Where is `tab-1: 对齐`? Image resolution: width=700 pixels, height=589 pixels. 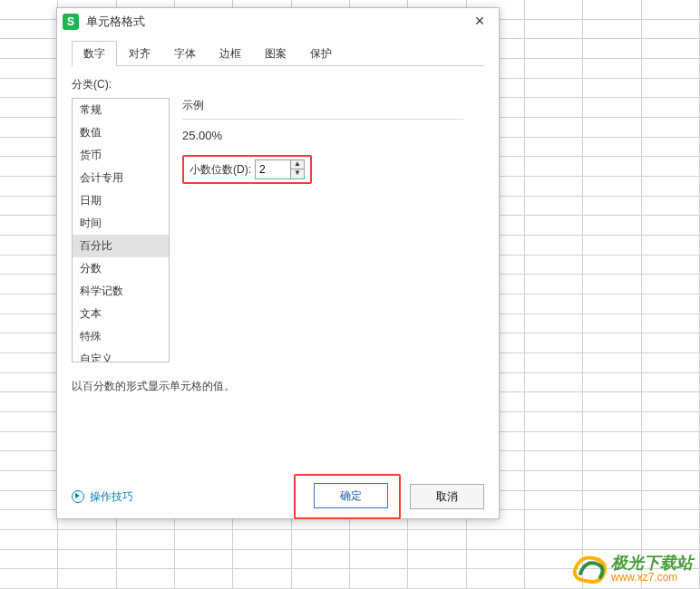 tab-1: 对齐 is located at coordinates (140, 53).